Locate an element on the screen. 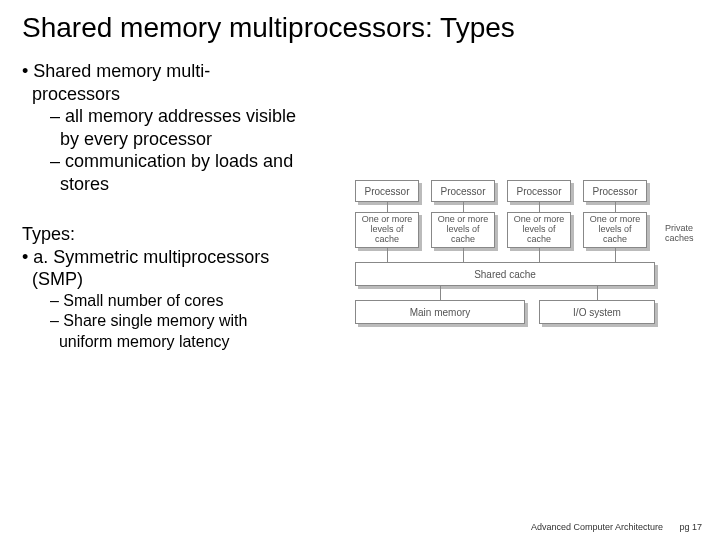 Image resolution: width=720 pixels, height=540 pixels. bullet-smm: • Shared memory multi- processors is located at coordinates (360, 82).